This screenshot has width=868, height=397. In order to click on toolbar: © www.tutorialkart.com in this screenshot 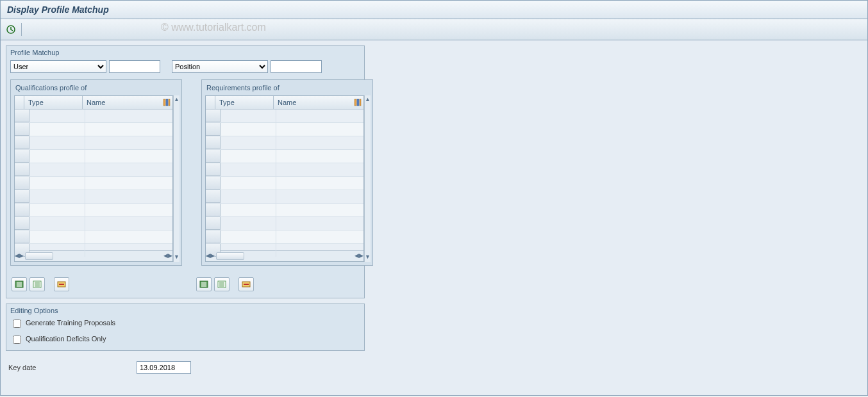, I will do `click(434, 29)`.